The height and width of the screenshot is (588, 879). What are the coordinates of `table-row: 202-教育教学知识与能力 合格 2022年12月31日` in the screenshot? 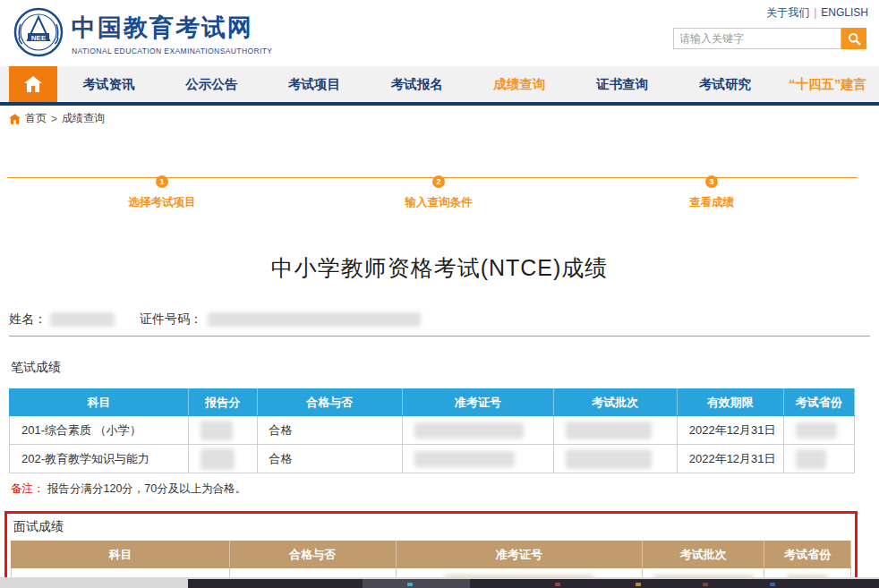 It's located at (432, 459).